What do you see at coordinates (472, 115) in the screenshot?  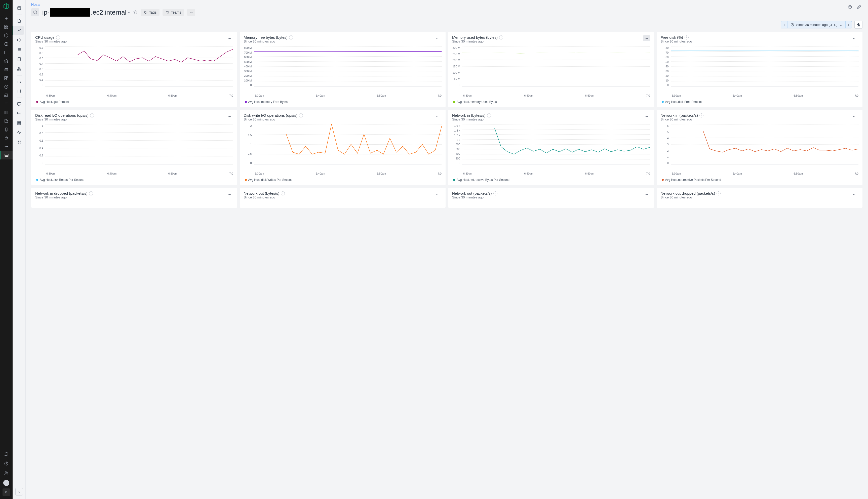 I see `card-title: Network in (bytes/s)i` at bounding box center [472, 115].